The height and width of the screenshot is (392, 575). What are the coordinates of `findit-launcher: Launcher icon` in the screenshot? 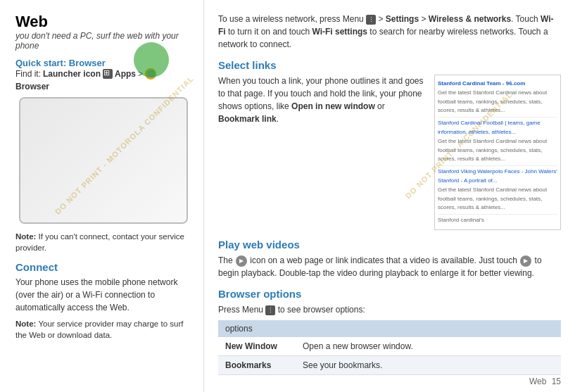 It's located at (72, 74).